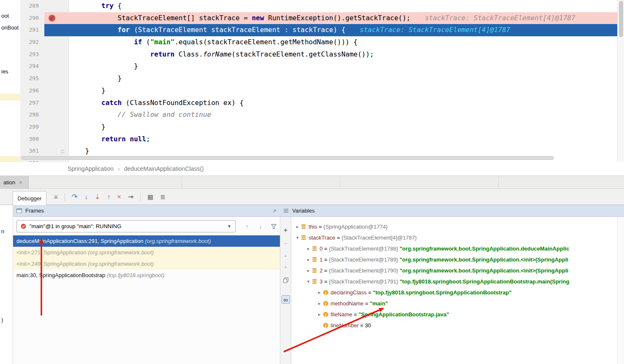 The width and height of the screenshot is (624, 364). What do you see at coordinates (319, 91) in the screenshot?
I see `code-line-296: 296 }` at bounding box center [319, 91].